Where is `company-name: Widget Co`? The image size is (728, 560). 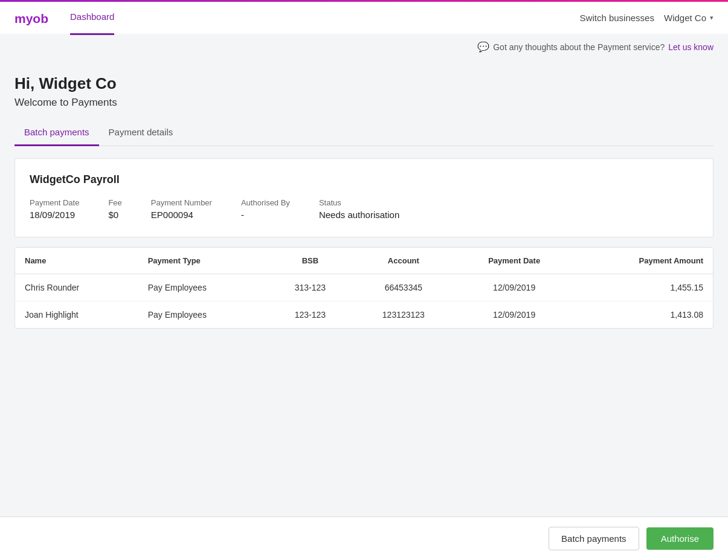 company-name: Widget Co is located at coordinates (685, 18).